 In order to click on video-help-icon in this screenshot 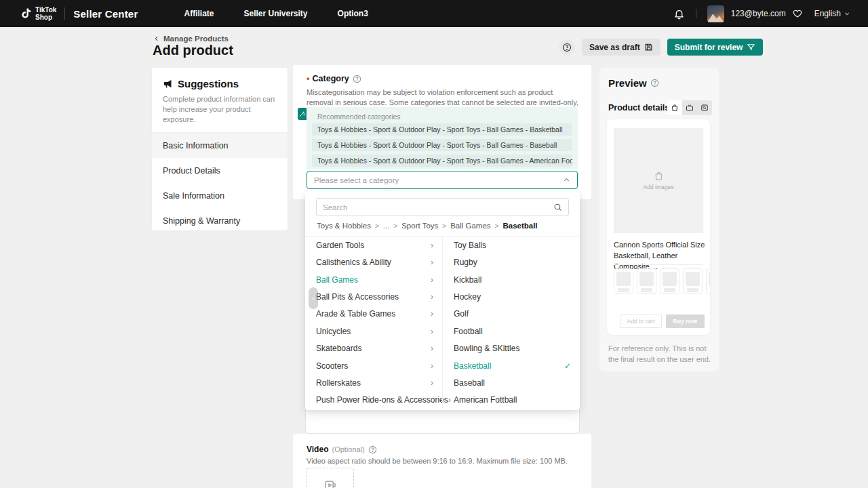, I will do `click(373, 450)`.